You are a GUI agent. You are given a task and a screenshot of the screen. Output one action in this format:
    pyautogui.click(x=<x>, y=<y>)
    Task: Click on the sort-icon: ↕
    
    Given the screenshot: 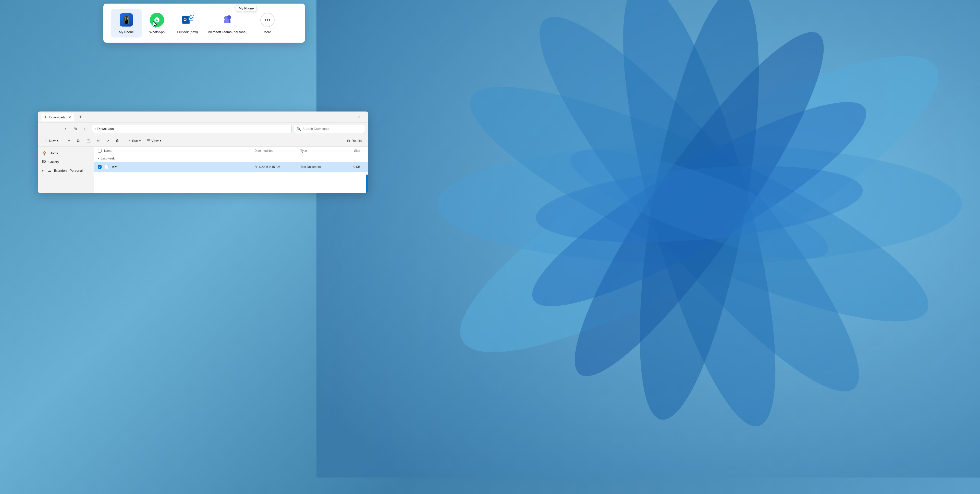 What is the action you would take?
    pyautogui.click(x=130, y=141)
    